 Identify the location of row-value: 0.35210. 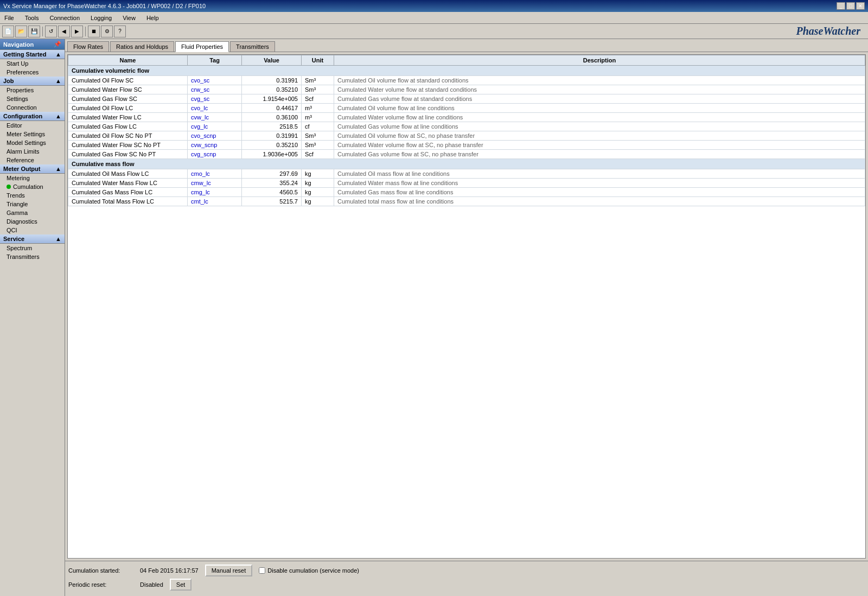
(272, 145).